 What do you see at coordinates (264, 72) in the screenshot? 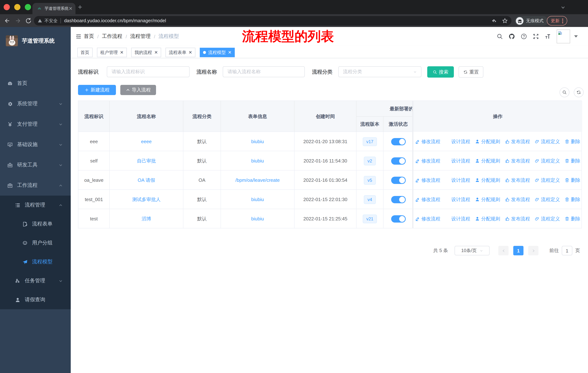
I see `filter-name-input: 请输入流程名称` at bounding box center [264, 72].